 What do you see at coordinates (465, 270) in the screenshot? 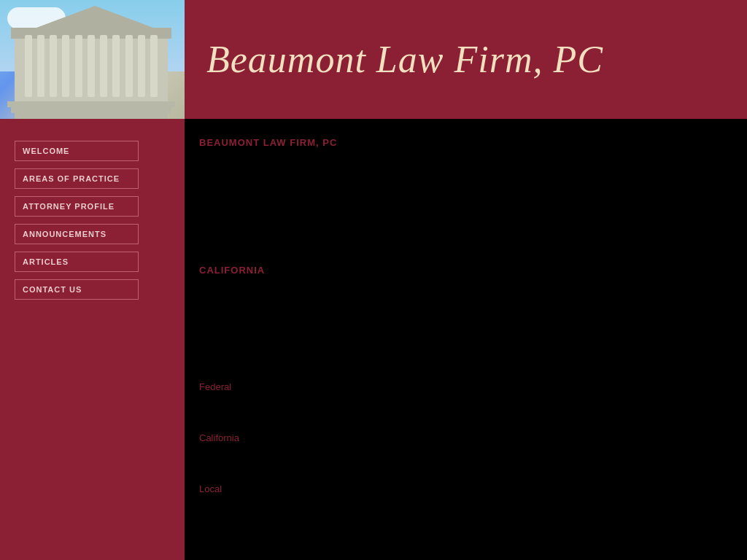
I see `california-heading: CALIFORNIA` at bounding box center [465, 270].